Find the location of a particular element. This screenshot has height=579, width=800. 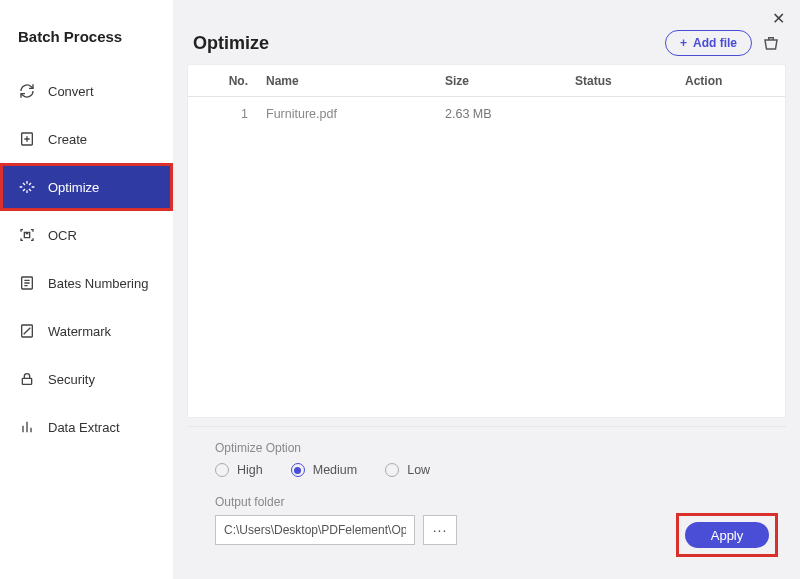

col-size: Size is located at coordinates (510, 81).